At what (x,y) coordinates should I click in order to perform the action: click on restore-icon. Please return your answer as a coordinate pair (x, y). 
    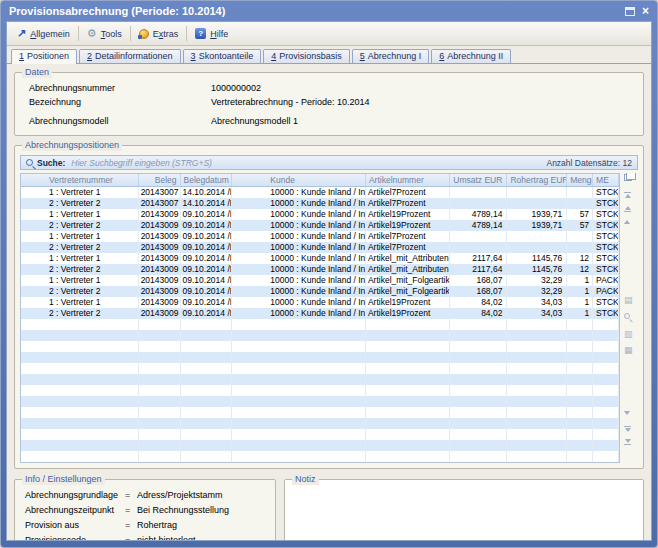
    Looking at the image, I should click on (630, 12).